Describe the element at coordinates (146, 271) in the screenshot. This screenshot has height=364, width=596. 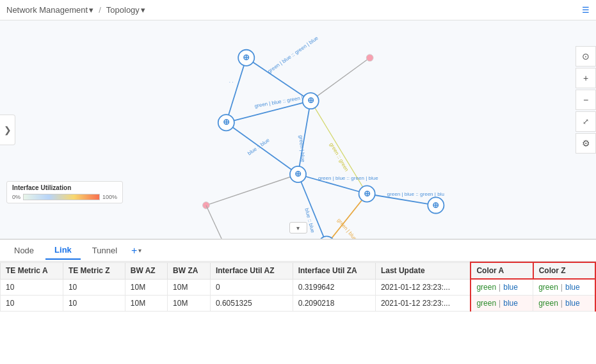
I see `col-bw-az: BW AZ` at that location.